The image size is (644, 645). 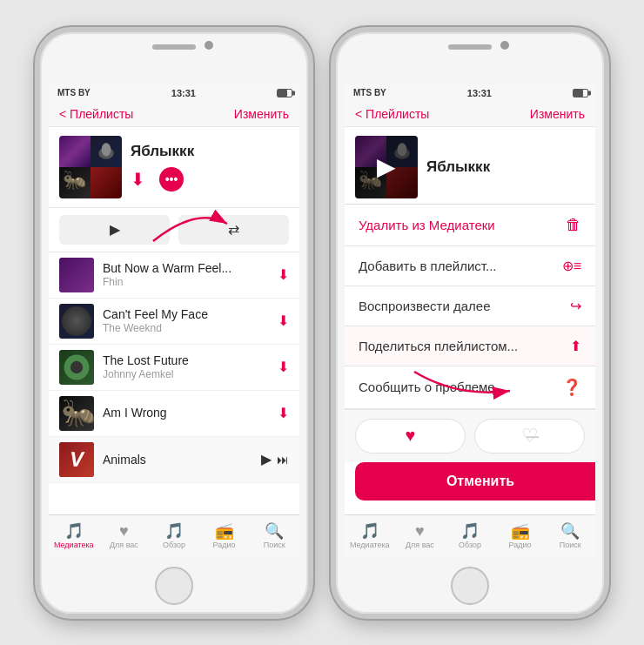 I want to click on download-btn-1: ⬇, so click(x=284, y=275).